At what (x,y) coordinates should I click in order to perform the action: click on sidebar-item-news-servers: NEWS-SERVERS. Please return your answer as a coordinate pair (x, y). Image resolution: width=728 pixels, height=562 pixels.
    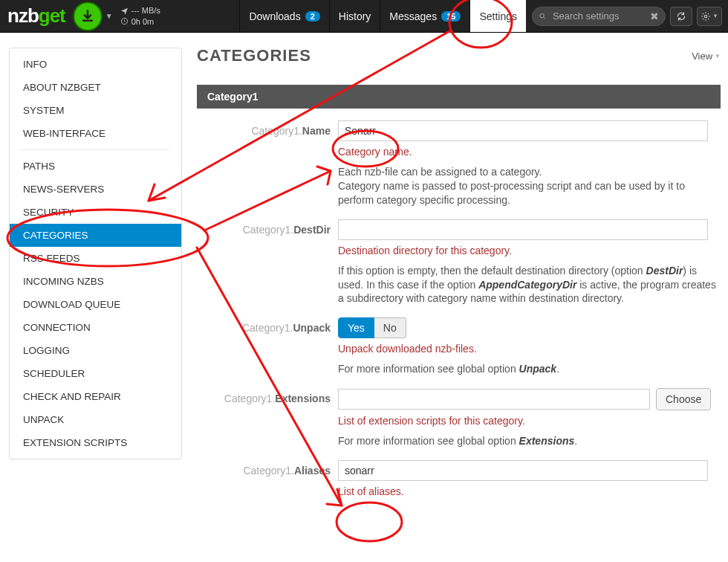
    Looking at the image, I should click on (95, 189).